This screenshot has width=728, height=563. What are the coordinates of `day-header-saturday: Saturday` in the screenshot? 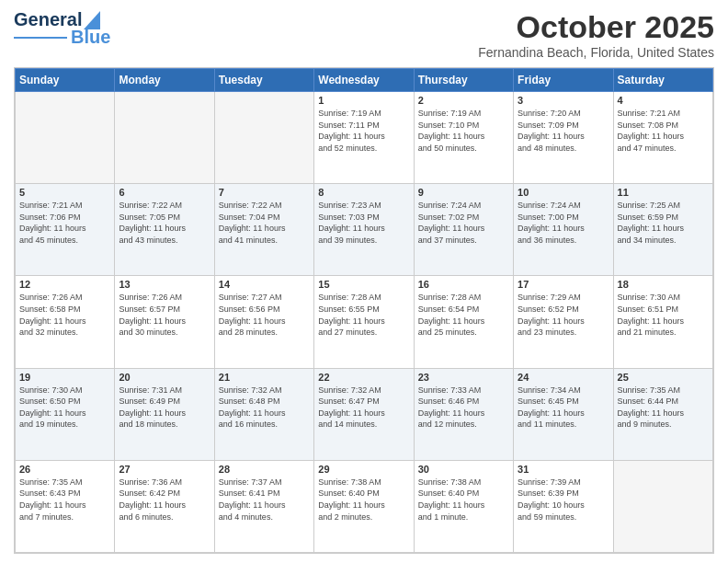 It's located at (663, 81).